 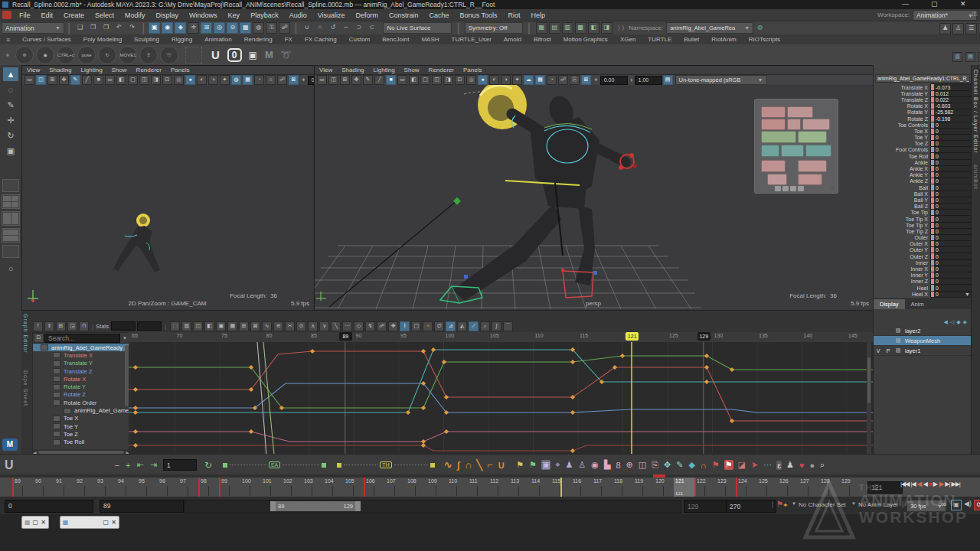 I want to click on timeline-frame-label: 92, so click(x=80, y=481).